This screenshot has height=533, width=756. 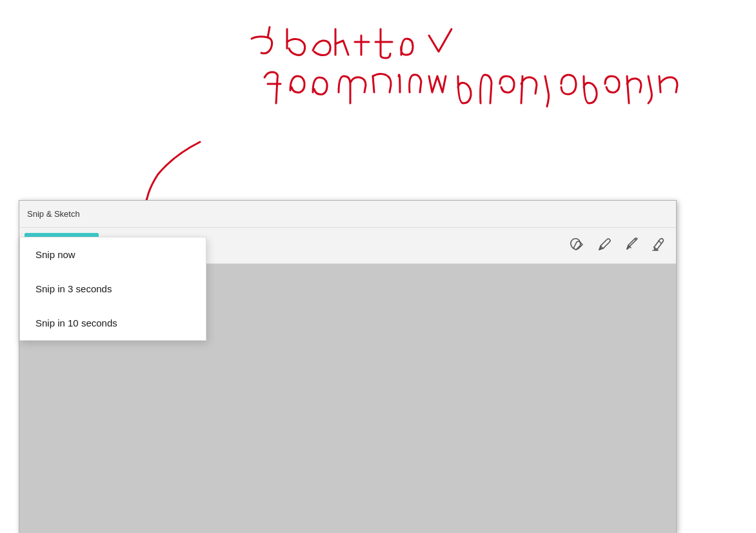 What do you see at coordinates (631, 245) in the screenshot?
I see `pencil-icon` at bounding box center [631, 245].